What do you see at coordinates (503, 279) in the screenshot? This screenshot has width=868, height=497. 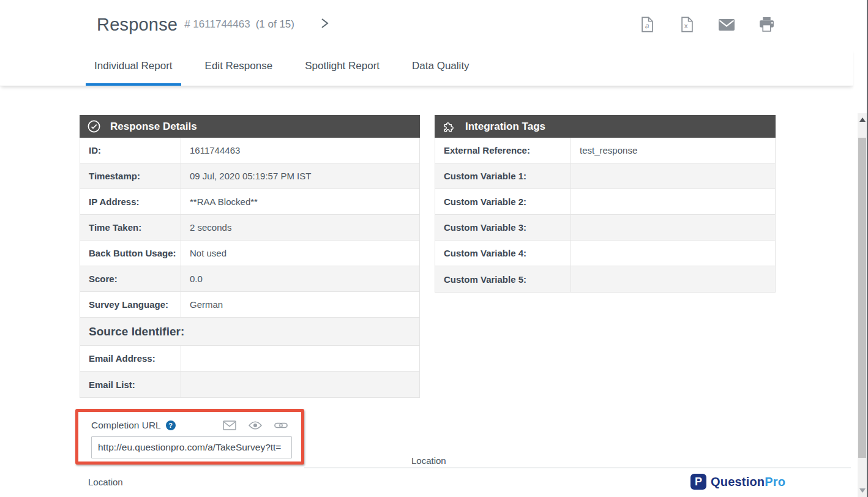 I see `row-label: Custom Variable 5:` at bounding box center [503, 279].